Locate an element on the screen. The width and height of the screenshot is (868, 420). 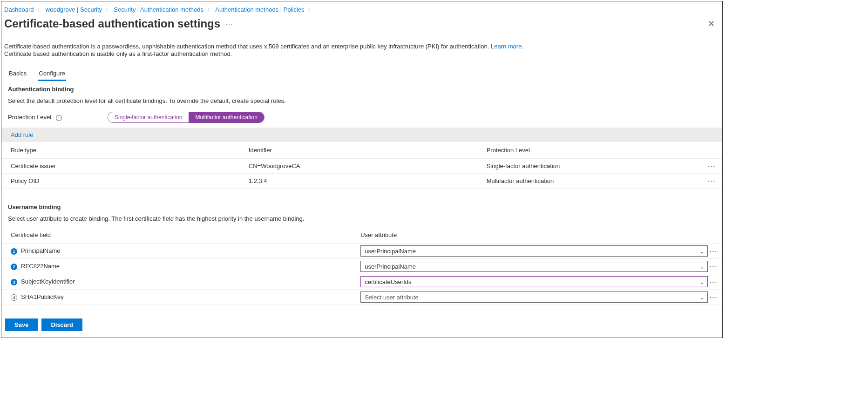
pill-multi-factor: Multifactor authentication is located at coordinates (226, 117).